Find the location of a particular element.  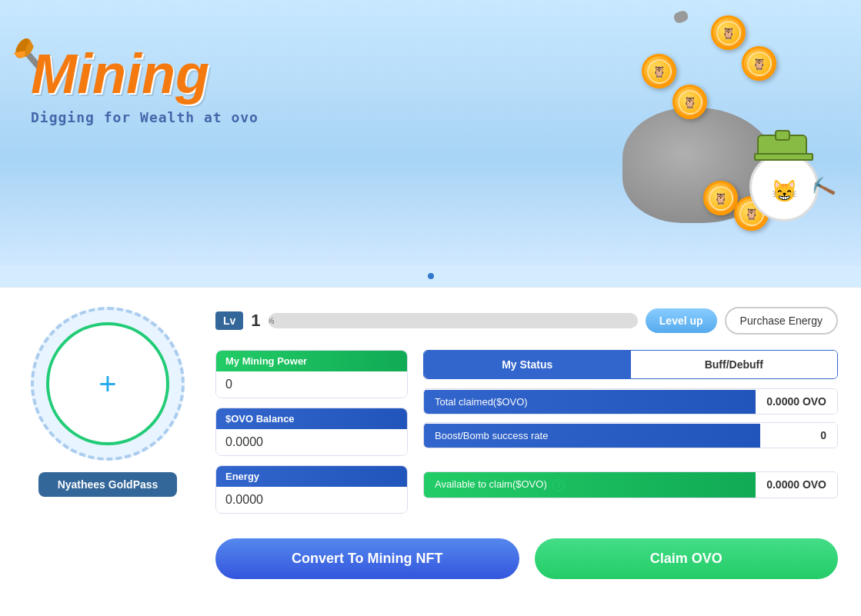

coin-5: 🦉 is located at coordinates (720, 198).